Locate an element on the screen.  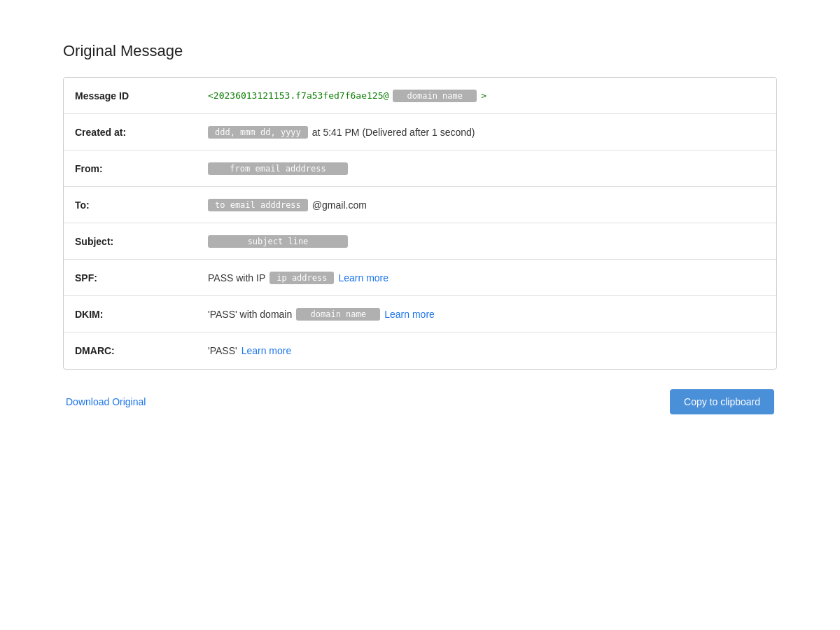
spf-learn-more-link: Learn more is located at coordinates (363, 278).